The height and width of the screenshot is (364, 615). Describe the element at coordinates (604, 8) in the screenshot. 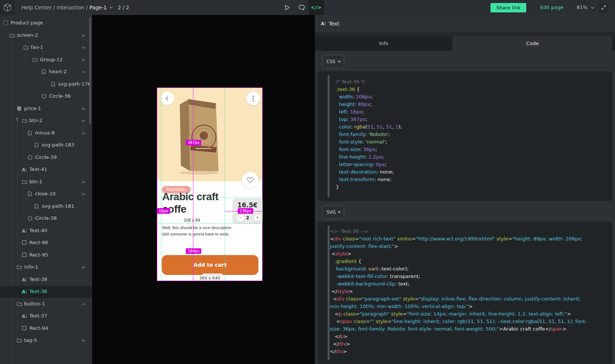

I see `fullscreen-button` at that location.